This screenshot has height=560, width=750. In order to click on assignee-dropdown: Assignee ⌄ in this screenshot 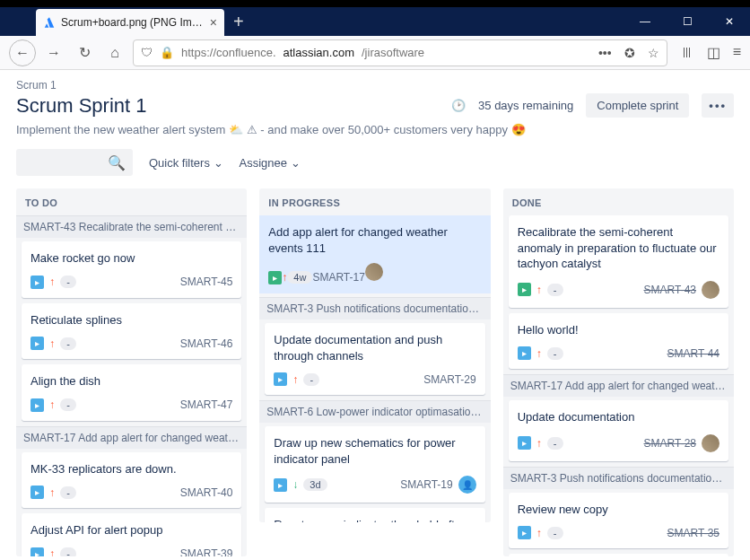, I will do `click(270, 163)`.